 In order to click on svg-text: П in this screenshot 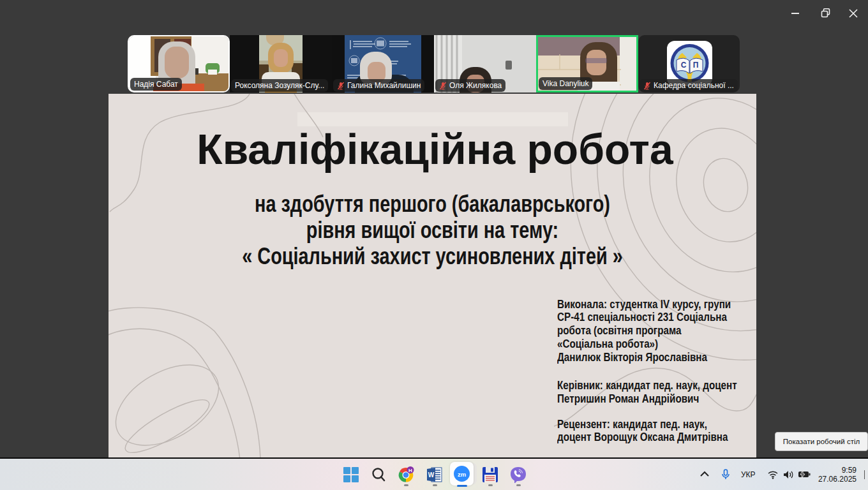, I will do `click(696, 65)`.